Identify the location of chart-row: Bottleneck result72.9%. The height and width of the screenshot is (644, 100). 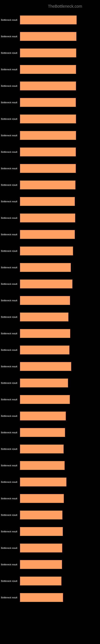
(50, 185).